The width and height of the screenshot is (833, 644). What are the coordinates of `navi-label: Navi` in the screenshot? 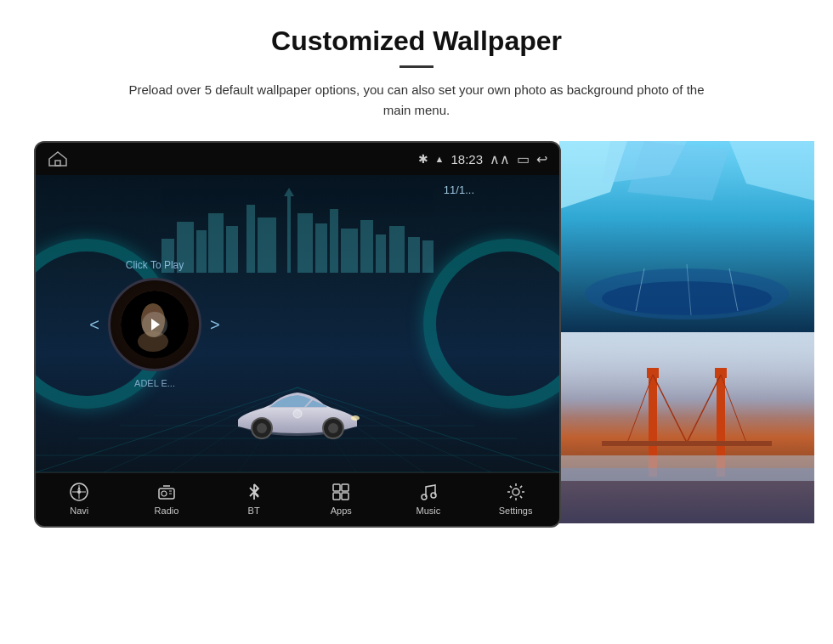 It's located at (79, 511).